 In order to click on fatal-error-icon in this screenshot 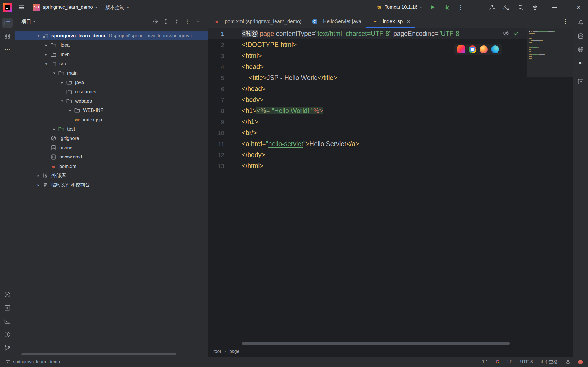, I will do `click(581, 362)`.